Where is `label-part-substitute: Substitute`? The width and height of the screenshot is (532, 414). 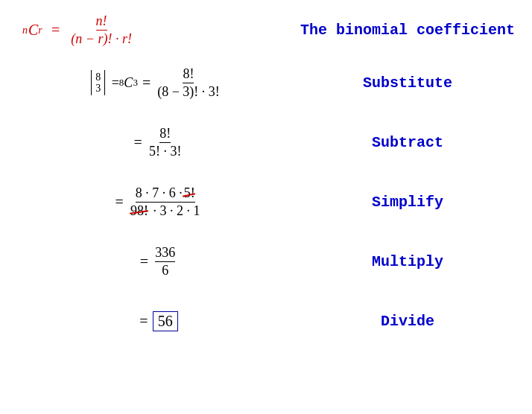
label-part-substitute: Substitute is located at coordinates (408, 83).